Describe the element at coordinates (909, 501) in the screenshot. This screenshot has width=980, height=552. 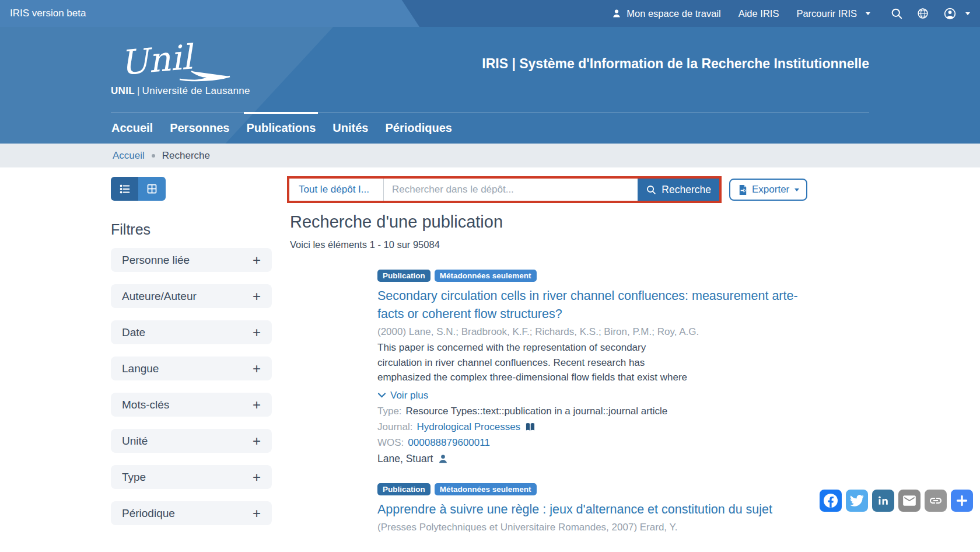
I see `email-share-button` at that location.